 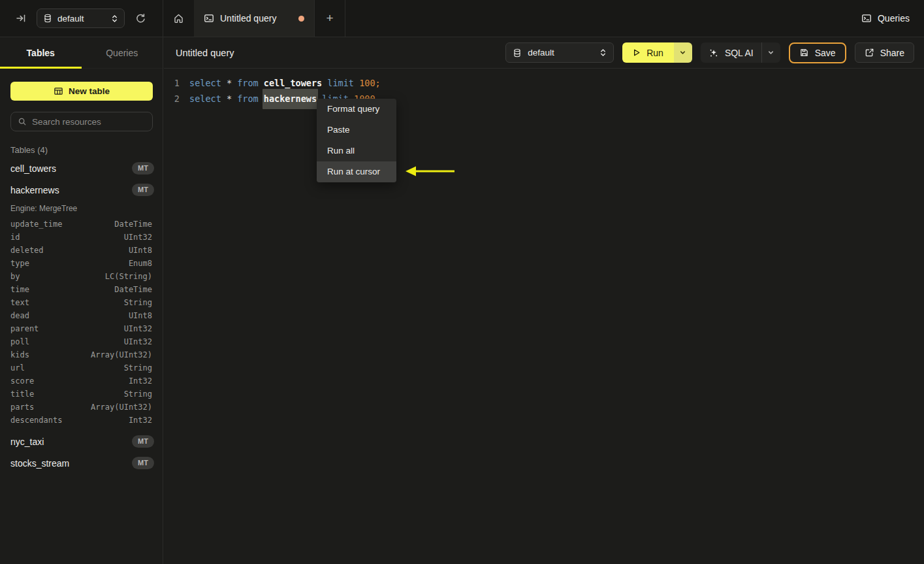 What do you see at coordinates (123, 52) in the screenshot?
I see `sidebar-tab-queries: Queries` at bounding box center [123, 52].